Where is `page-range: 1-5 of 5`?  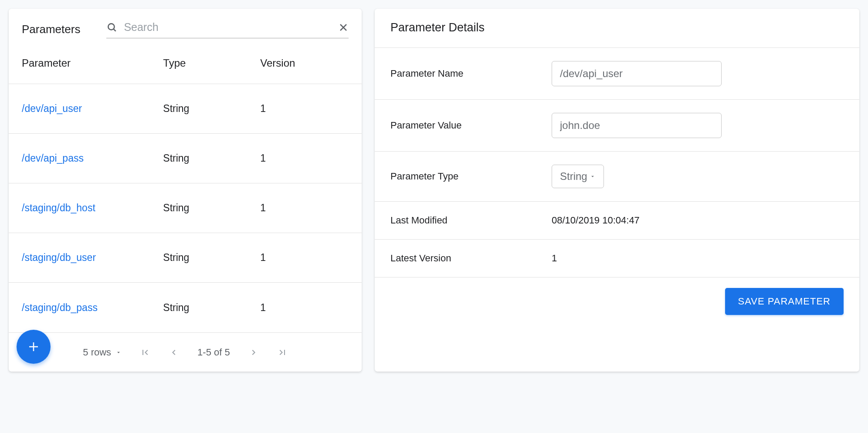
page-range: 1-5 of 5 is located at coordinates (214, 352).